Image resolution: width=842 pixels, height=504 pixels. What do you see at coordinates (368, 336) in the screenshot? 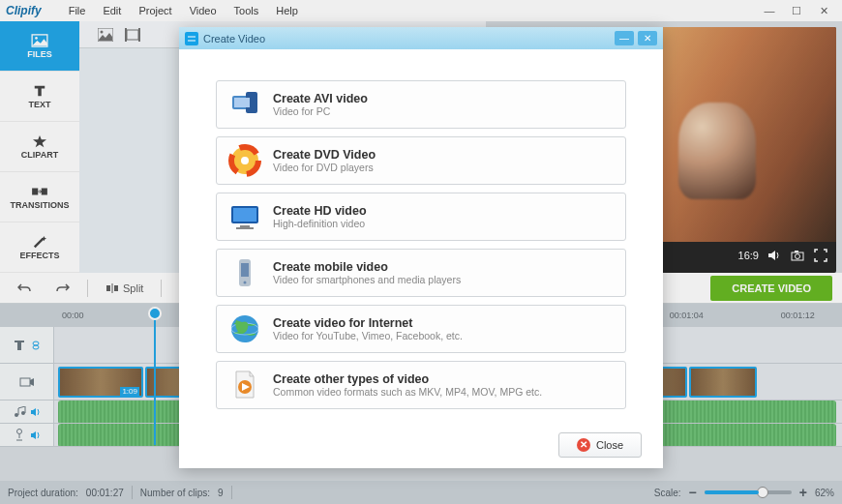
I see `option-sub: Video for YouTube, Vimeo, Facebook, etc.` at bounding box center [368, 336].